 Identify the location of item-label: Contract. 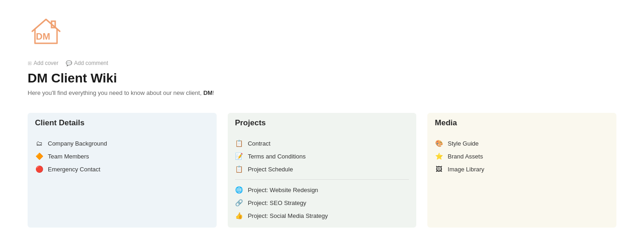
(259, 144).